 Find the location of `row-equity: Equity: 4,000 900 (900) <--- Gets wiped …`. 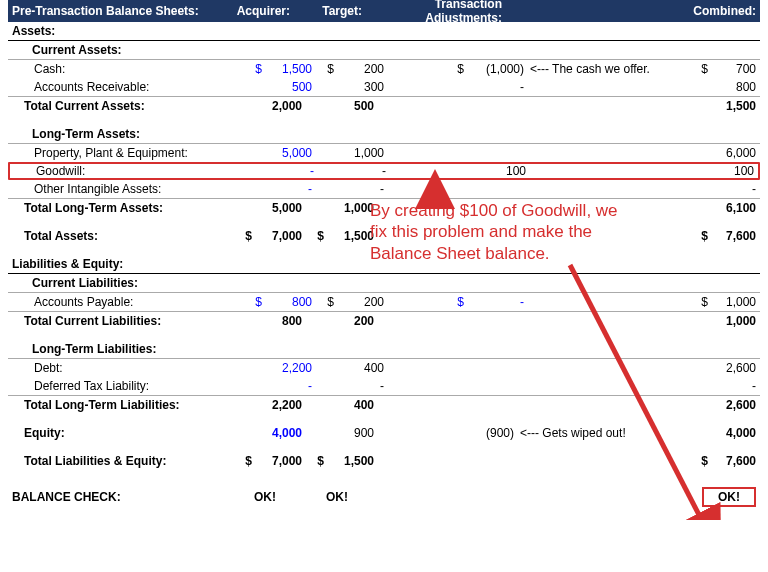

row-equity: Equity: 4,000 900 (900) <--- Gets wiped … is located at coordinates (384, 433).